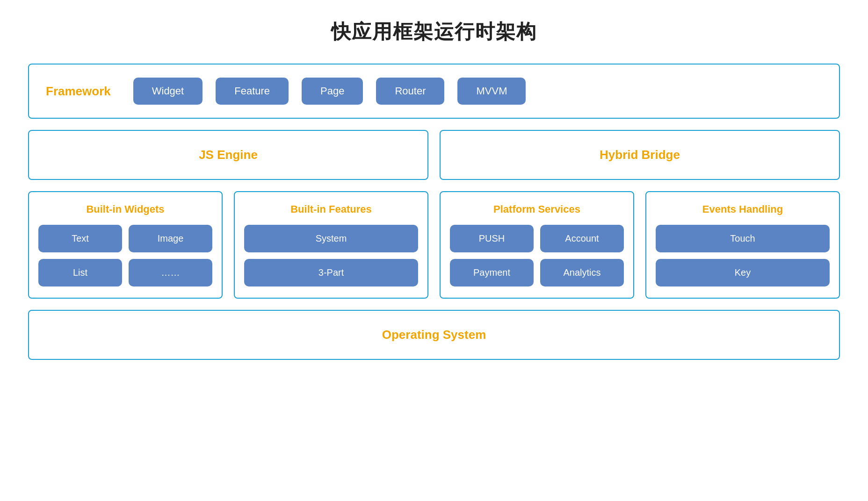  What do you see at coordinates (331, 209) in the screenshot?
I see `builtin-features-label: Built-in Features` at bounding box center [331, 209].